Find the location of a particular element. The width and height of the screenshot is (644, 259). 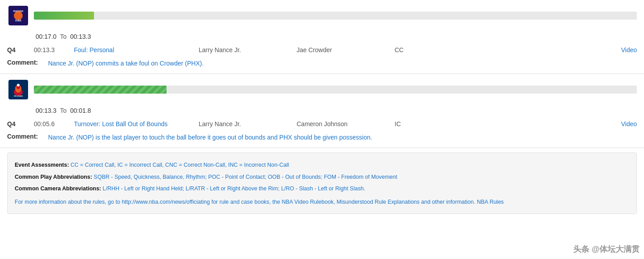

time-start-1: 00:17.0 is located at coordinates (46, 37).